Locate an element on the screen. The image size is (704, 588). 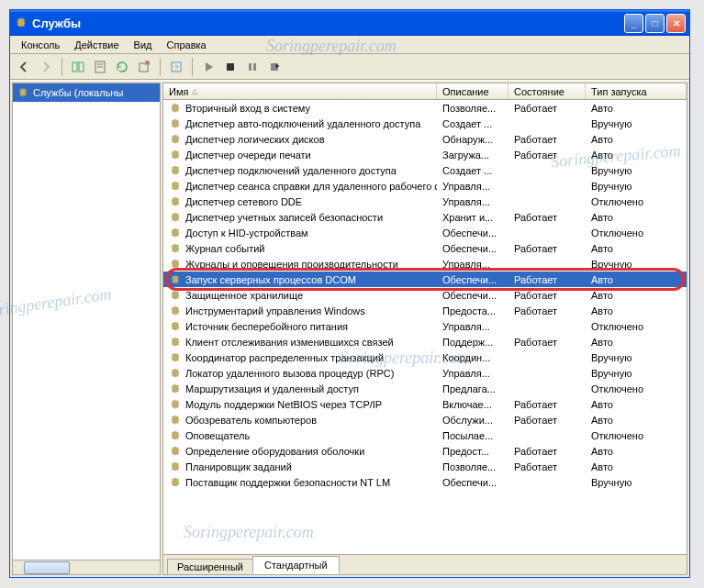
table-row: Обозреватель компьютеровОбслужи...Работа… is located at coordinates (425, 420).